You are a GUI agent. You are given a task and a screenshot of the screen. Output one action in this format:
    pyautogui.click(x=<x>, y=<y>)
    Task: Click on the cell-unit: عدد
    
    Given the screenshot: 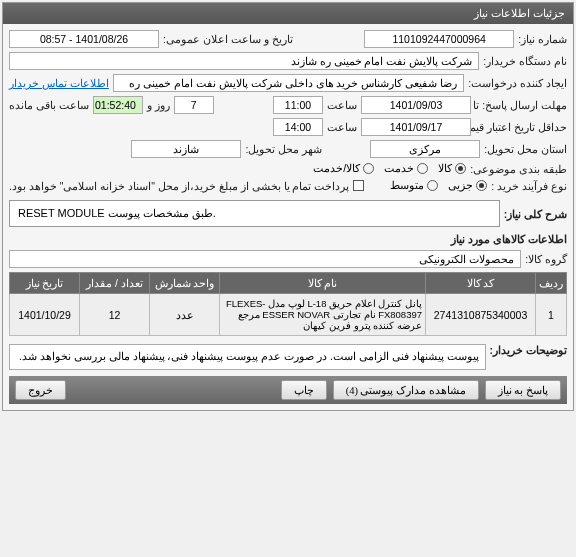 What is the action you would take?
    pyautogui.click(x=185, y=315)
    